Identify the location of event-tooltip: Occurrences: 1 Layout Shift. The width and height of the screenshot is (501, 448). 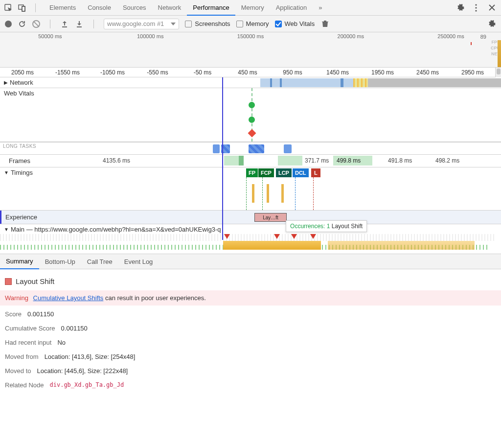
(326, 226).